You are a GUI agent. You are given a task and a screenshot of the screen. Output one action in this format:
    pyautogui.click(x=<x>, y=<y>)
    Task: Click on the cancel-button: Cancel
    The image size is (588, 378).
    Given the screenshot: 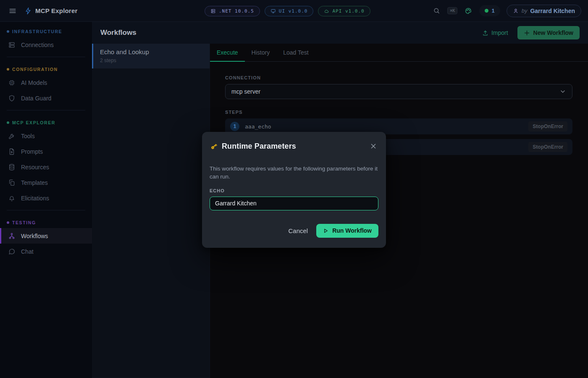 What is the action you would take?
    pyautogui.click(x=298, y=231)
    